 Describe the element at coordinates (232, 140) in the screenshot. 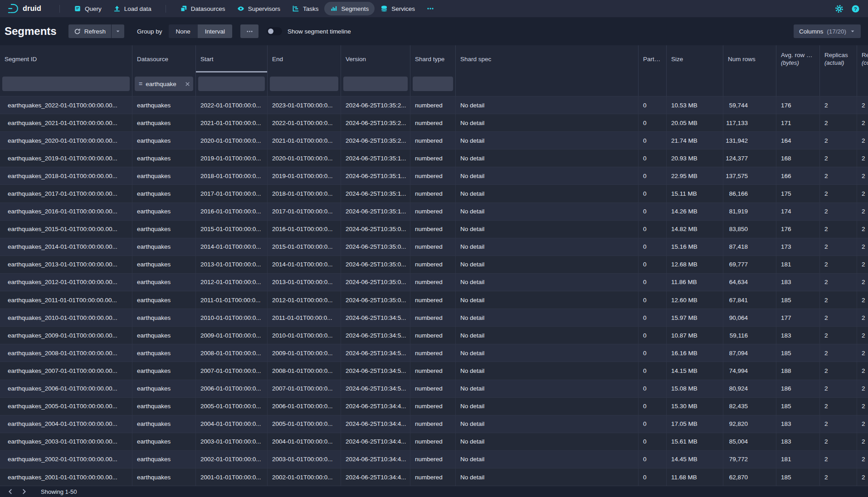

I see `cell-start: 2020-01-01T00:00:0...` at that location.